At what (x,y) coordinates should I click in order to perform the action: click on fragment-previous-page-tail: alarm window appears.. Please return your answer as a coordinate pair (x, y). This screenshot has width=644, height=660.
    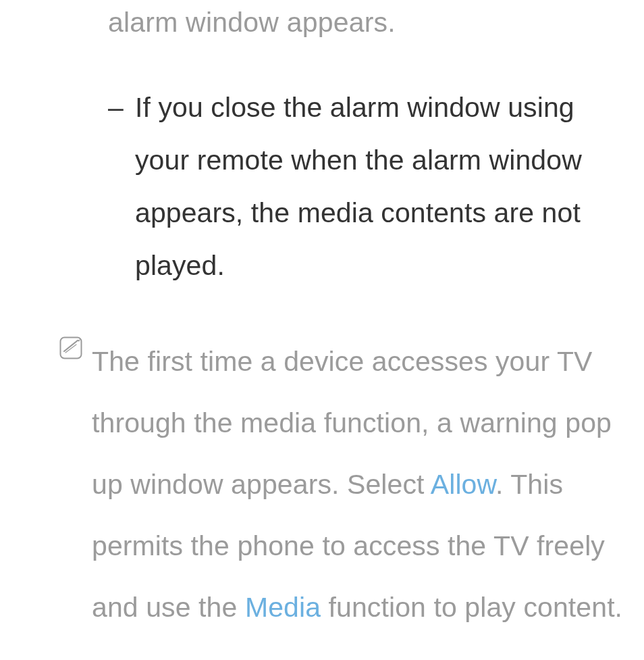
    Looking at the image, I should click on (252, 23).